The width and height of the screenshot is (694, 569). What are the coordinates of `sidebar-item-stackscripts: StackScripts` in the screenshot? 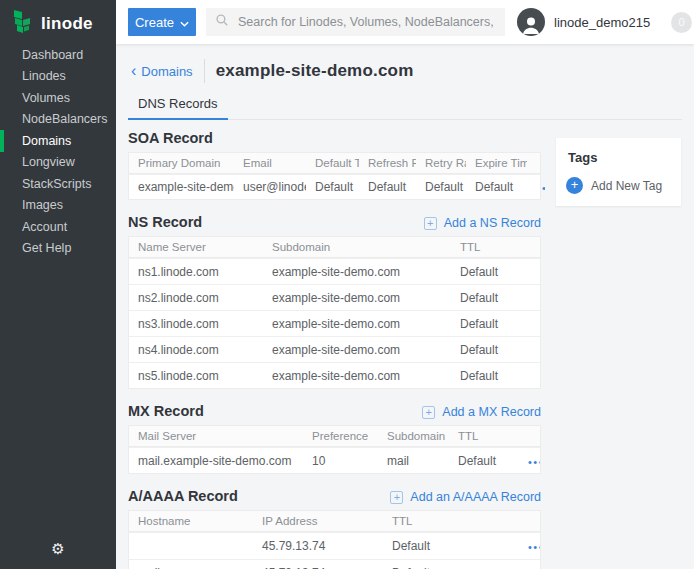 It's located at (58, 184).